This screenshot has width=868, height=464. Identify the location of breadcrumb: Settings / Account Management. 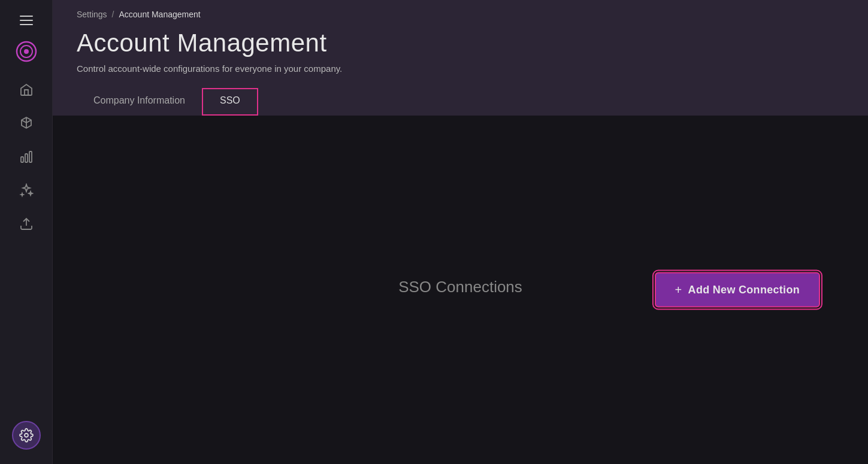
(460, 12).